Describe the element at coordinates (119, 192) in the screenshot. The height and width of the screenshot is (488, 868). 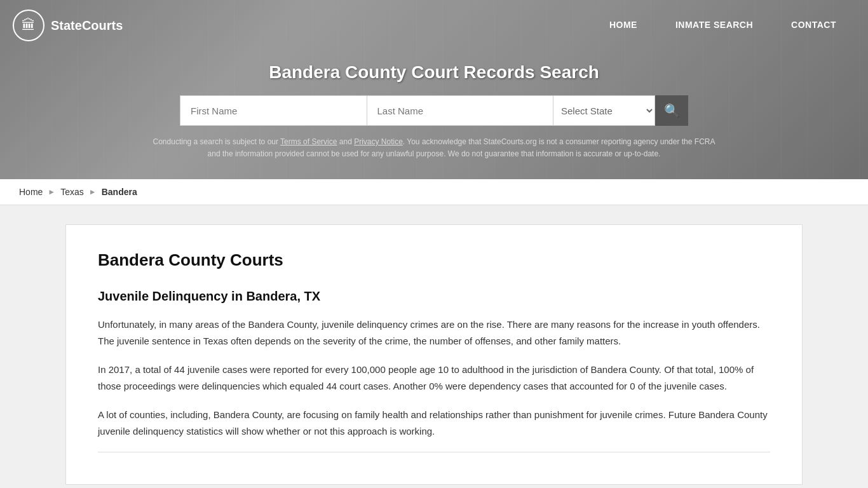
I see `breadcrumb-county: Bandera` at that location.